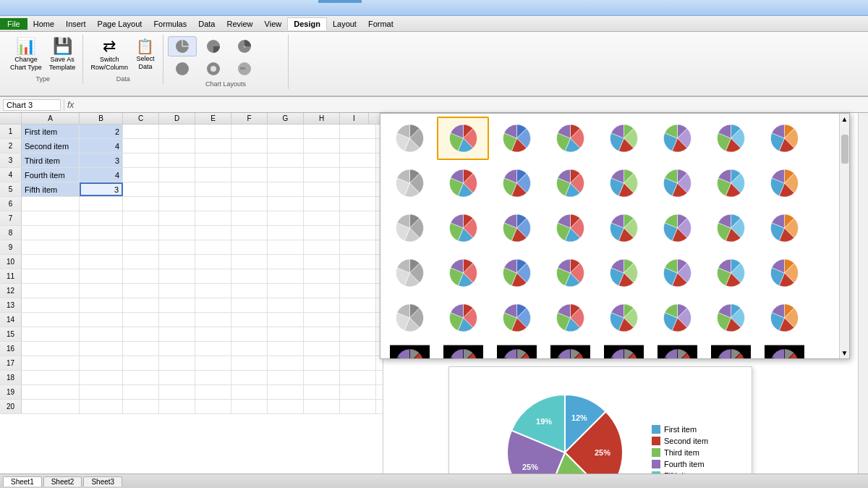 This screenshot has width=868, height=488. What do you see at coordinates (244, 46) in the screenshot?
I see `chart-layout-3-button: %` at bounding box center [244, 46].